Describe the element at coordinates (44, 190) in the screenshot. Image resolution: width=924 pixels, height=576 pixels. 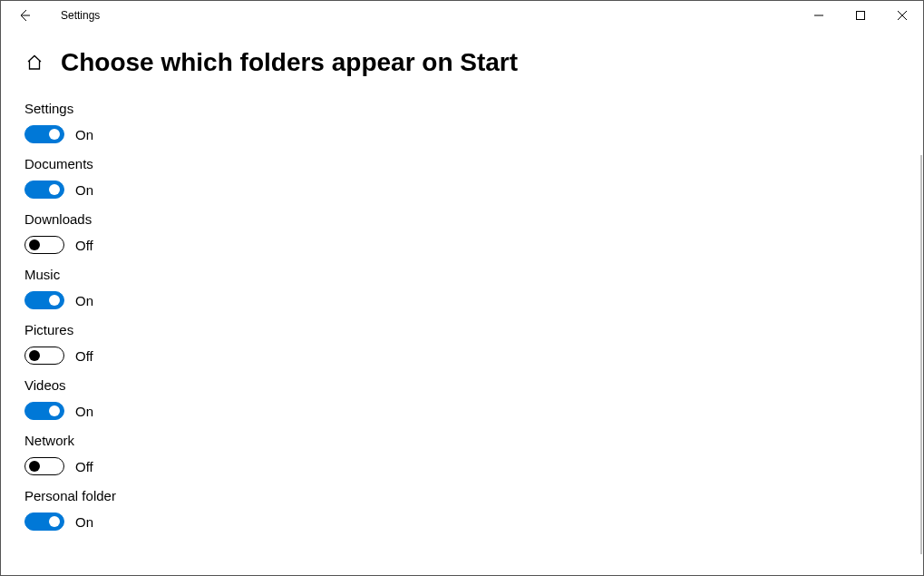
I see `toggle-documents` at that location.